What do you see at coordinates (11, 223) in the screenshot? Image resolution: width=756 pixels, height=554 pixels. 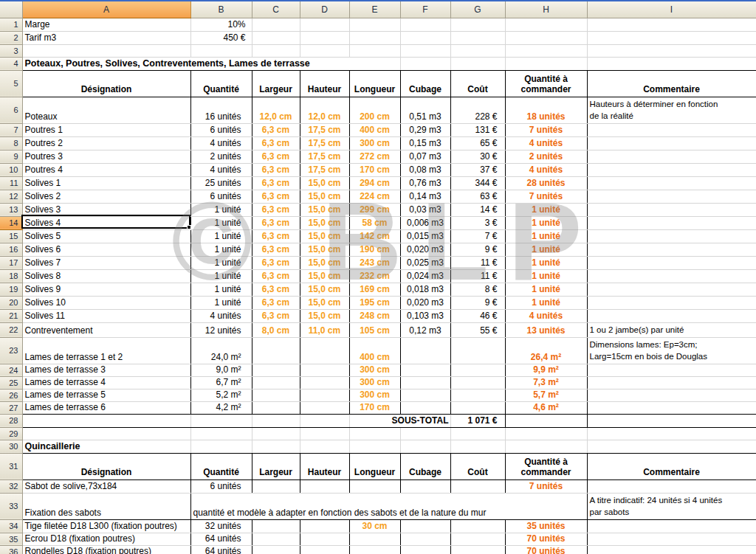 I see `row-header-14: 14` at bounding box center [11, 223].